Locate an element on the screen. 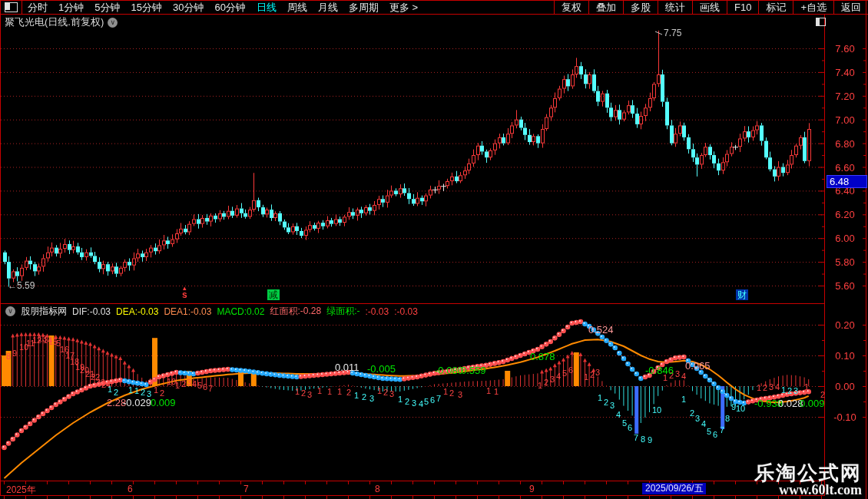  price-axis-label: 6.20 is located at coordinates (845, 215).